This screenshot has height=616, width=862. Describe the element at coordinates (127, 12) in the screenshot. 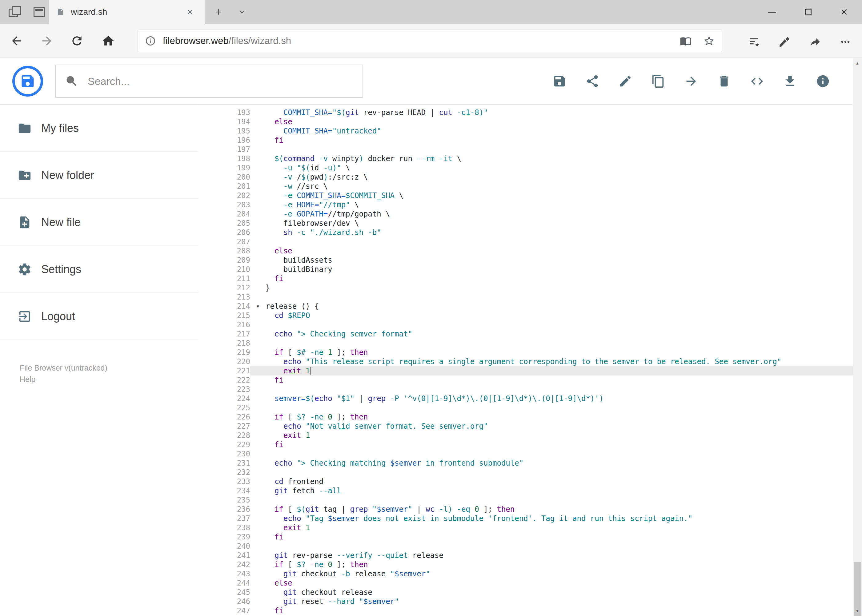

I see `browser-tab: wizard.sh` at that location.